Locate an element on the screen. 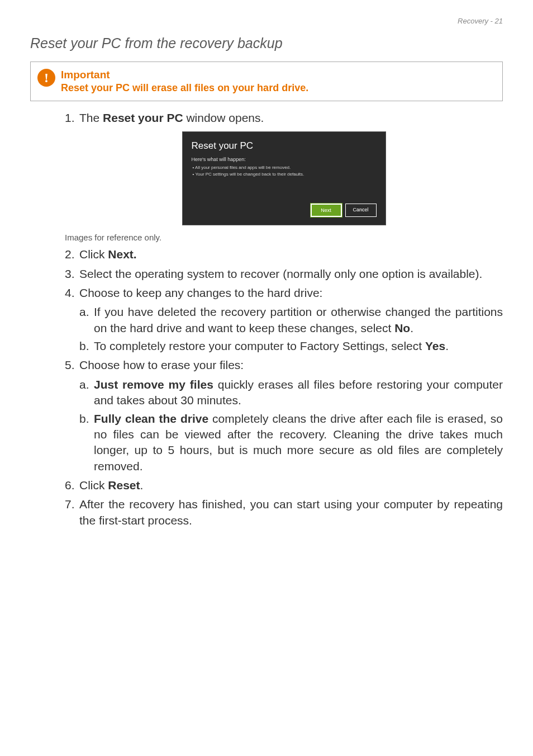 Image resolution: width=533 pixels, height=756 pixels. bold-text: Reset your PC is located at coordinates (143, 117).